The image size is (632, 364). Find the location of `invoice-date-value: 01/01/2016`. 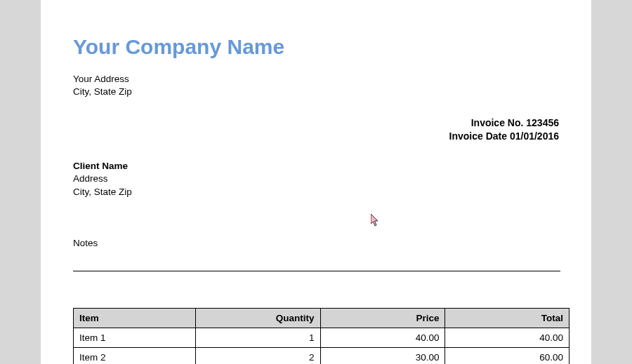

invoice-date-value: 01/01/2016 is located at coordinates (534, 136).